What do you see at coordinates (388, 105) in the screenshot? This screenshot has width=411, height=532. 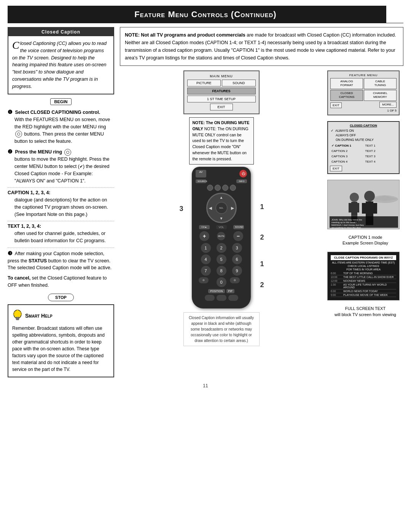 I see `more-btn: MORE...` at bounding box center [388, 105].